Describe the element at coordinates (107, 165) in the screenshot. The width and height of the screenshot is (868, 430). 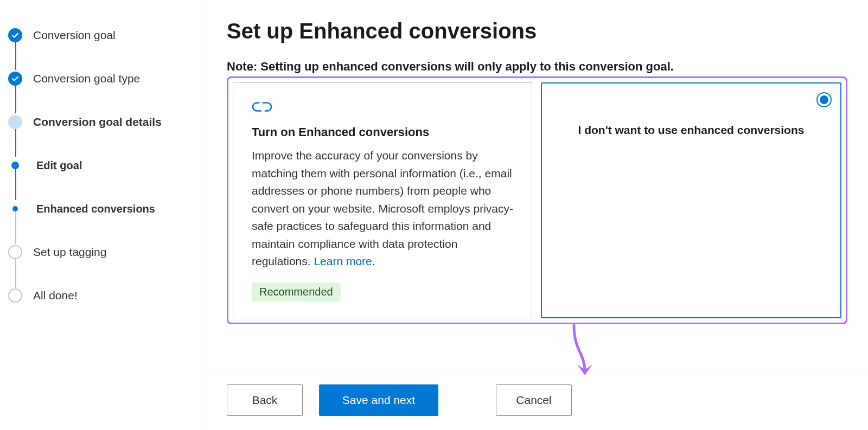
I see `substep-edit-goal: Edit goal` at that location.